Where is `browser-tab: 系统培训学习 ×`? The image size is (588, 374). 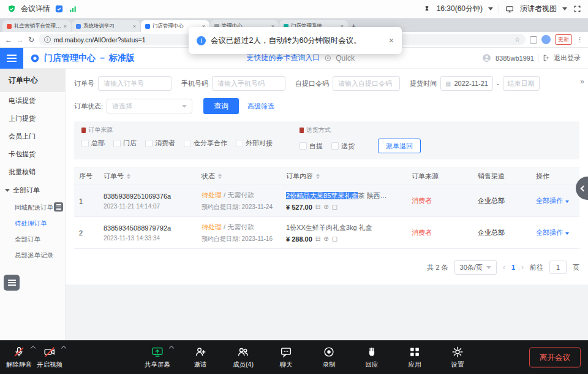
browser-tab: 系统培训学习 × is located at coordinates (106, 26).